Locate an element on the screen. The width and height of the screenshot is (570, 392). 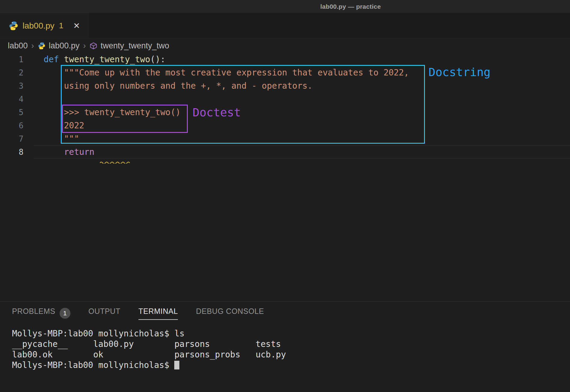
tab-debug-console: DEBUG CONSOLE is located at coordinates (230, 313).